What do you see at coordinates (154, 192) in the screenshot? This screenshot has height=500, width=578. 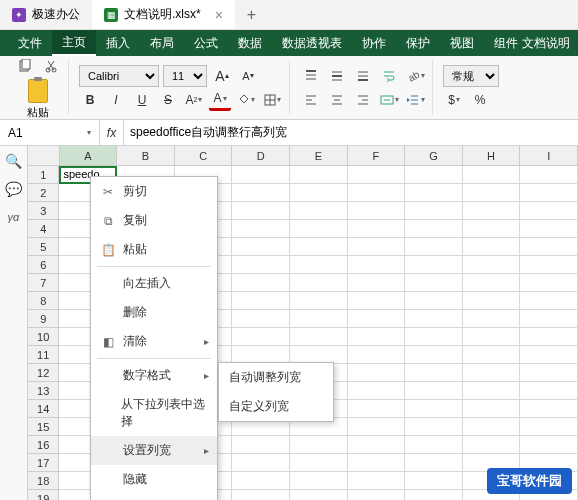 I see `ctx-cut: ✂剪切` at bounding box center [154, 192].